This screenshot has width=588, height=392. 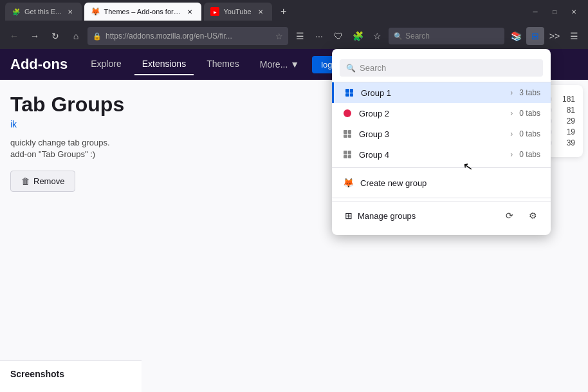 What do you see at coordinates (188, 36) in the screenshot?
I see `address-text: https://addons.mozilla.org/en-US/fir...` at bounding box center [188, 36].